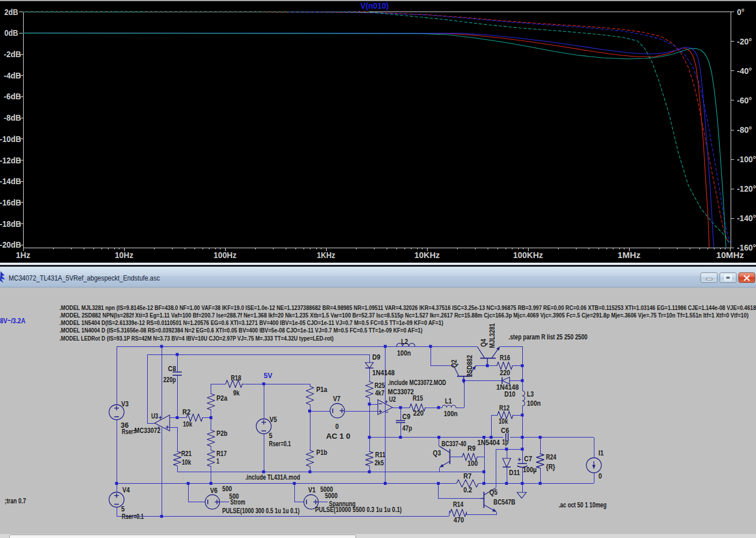 The image size is (756, 538). What do you see at coordinates (10, 203) in the screenshot?
I see `svg-text: -16dB` at bounding box center [10, 203].